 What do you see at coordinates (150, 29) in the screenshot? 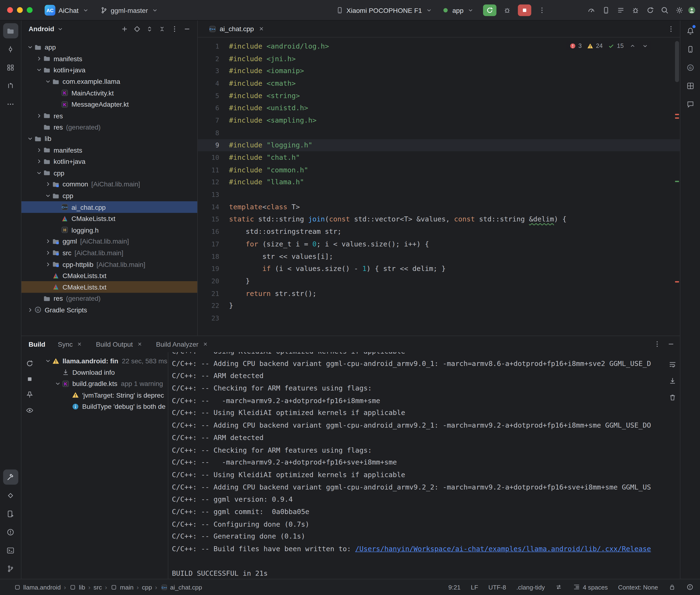
I see `expand-all-icon` at bounding box center [150, 29].